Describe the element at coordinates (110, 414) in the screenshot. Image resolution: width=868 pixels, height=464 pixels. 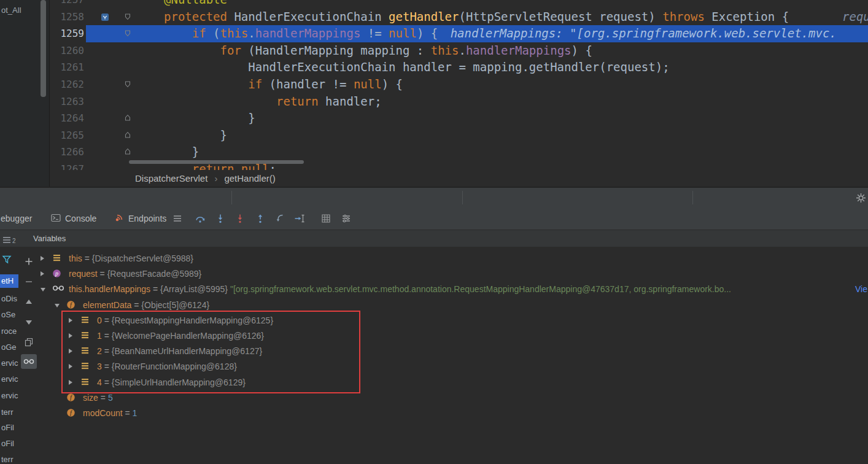
I see `variable-text: modCount = 1` at that location.